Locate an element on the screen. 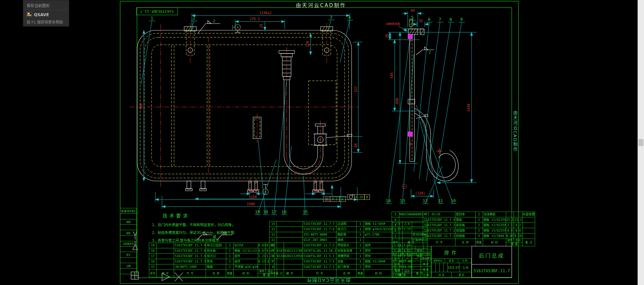 This screenshot has height=285, width=644. weight-label: 重 量 is located at coordinates (452, 261).